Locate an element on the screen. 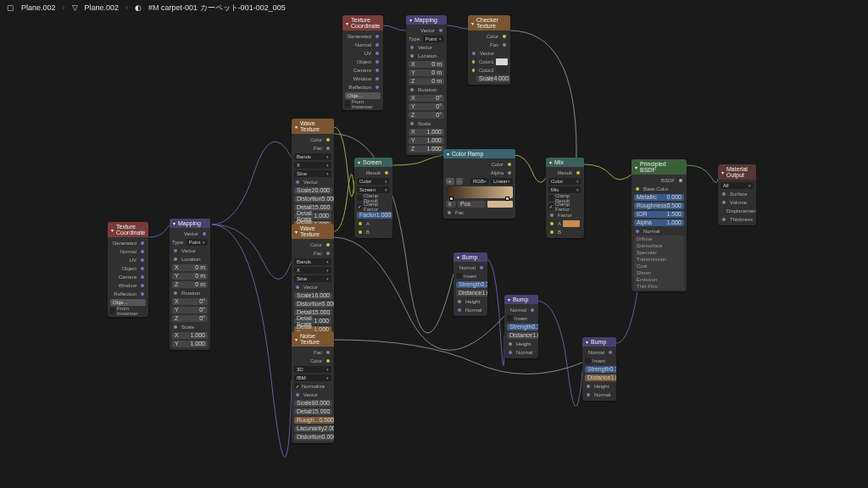  color-ramp-gradient is located at coordinates (480, 192).